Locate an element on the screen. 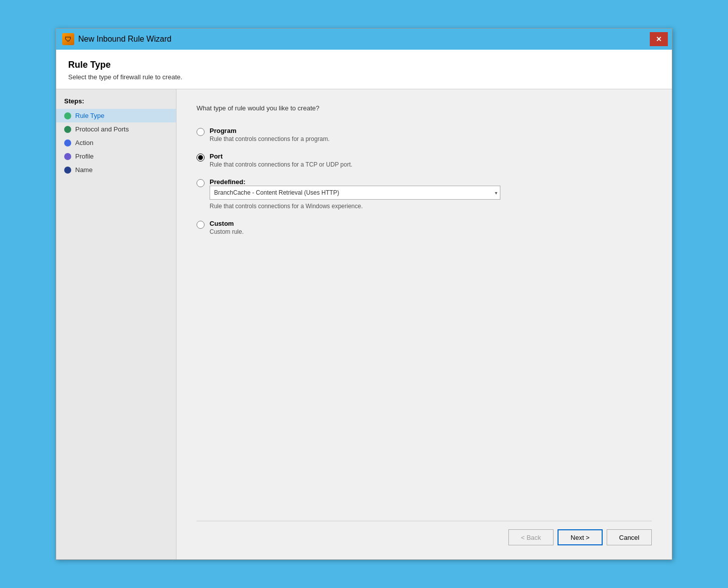 The image size is (728, 588). option-content-port: Port Rule that controls connections for … is located at coordinates (281, 161).